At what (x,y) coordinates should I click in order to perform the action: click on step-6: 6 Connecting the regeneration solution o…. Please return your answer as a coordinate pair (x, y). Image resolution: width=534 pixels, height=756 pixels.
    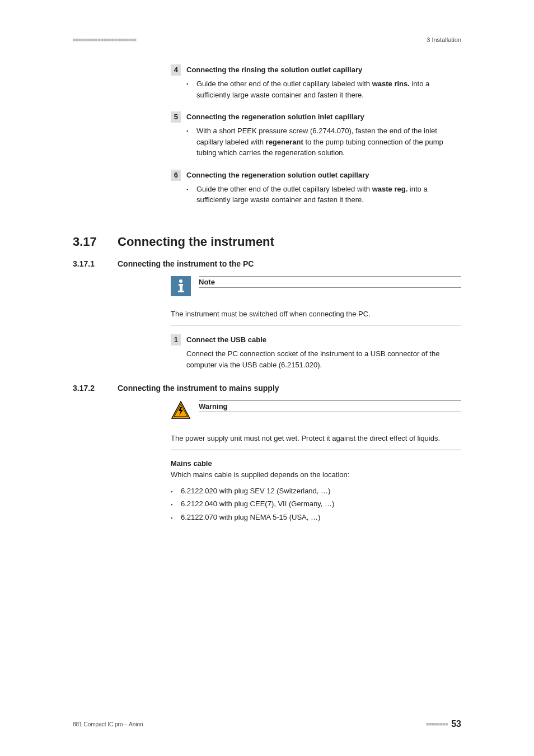
    Looking at the image, I should click on (316, 188).